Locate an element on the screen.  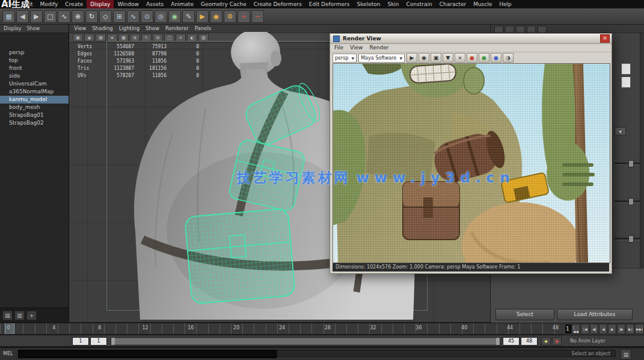
timeline-tick-label: 12 is located at coordinates (145, 327).